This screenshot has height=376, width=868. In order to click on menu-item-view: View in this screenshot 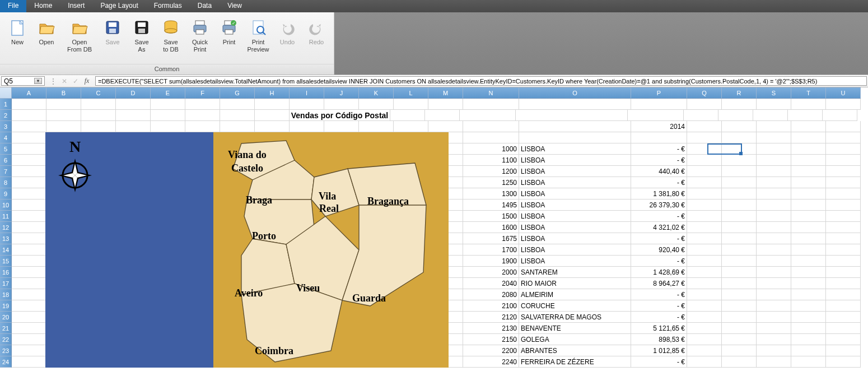, I will do `click(235, 6)`.